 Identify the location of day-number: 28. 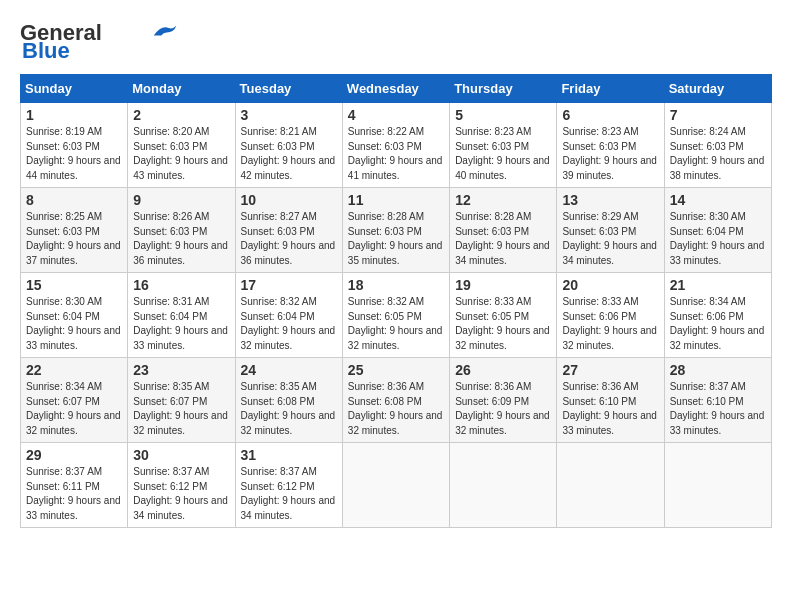
(718, 370).